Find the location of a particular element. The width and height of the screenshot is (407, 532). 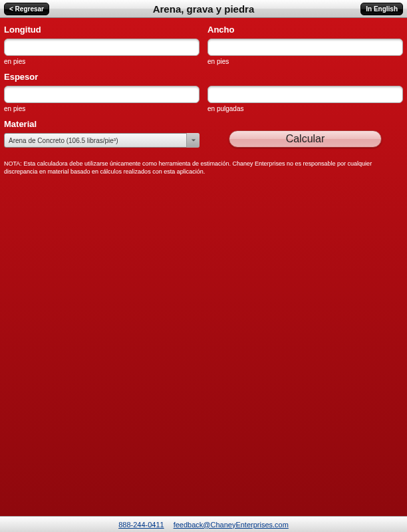

longitud-label: Longitud is located at coordinates (102, 29).